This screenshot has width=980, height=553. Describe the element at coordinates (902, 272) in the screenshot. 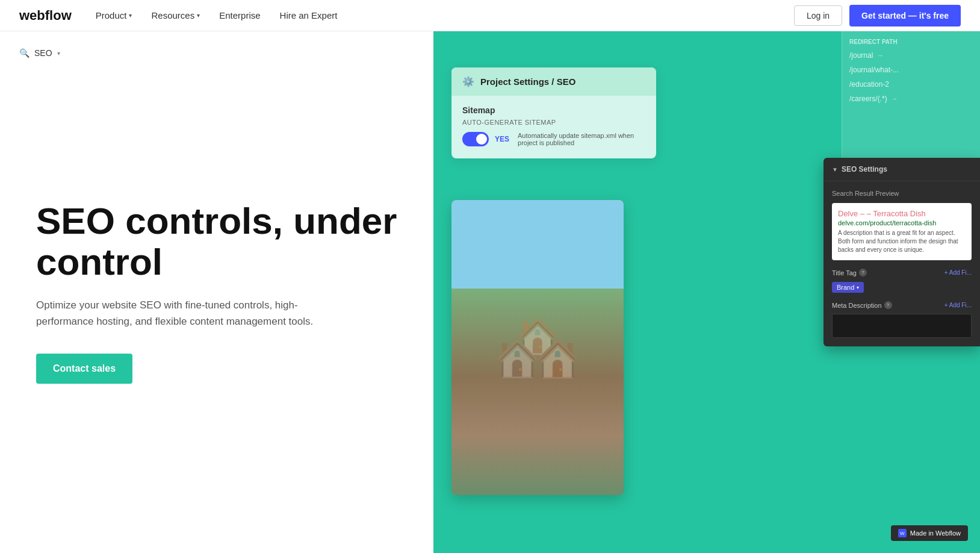

I see `title-tag-row: Title Tag ? + Add Fi...` at that location.